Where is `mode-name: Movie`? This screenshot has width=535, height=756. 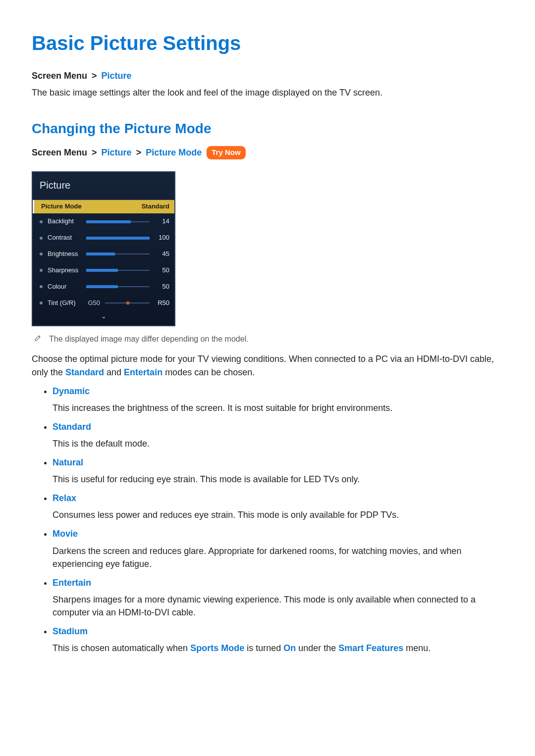 mode-name: Movie is located at coordinates (65, 534).